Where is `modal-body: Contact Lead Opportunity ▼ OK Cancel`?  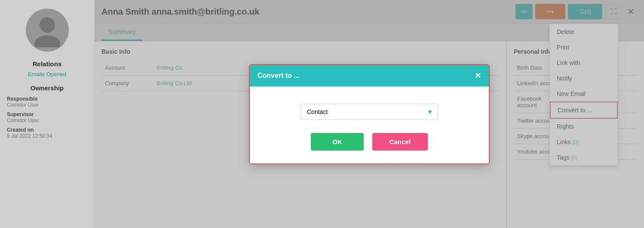 modal-body: Contact Lead Opportunity ▼ OK Cancel is located at coordinates (369, 125).